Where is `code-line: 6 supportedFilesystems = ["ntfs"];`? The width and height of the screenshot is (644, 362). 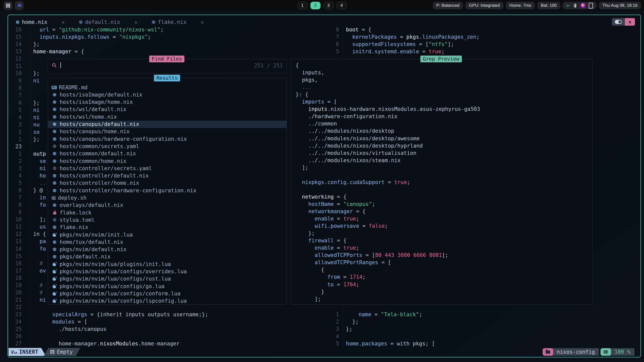 code-line: 6 supportedFilesystems = ["ntfs"]; is located at coordinates (322, 44).